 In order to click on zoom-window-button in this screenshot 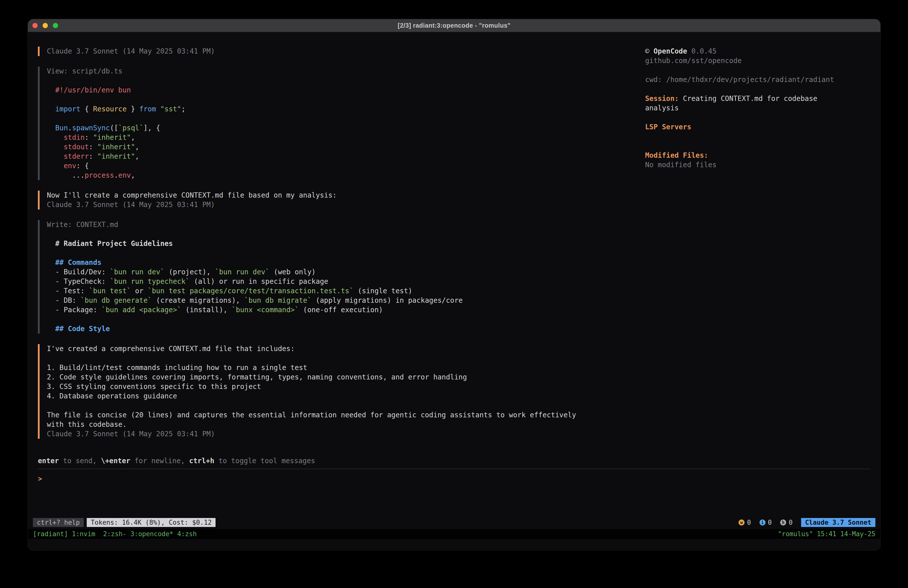, I will do `click(55, 26)`.